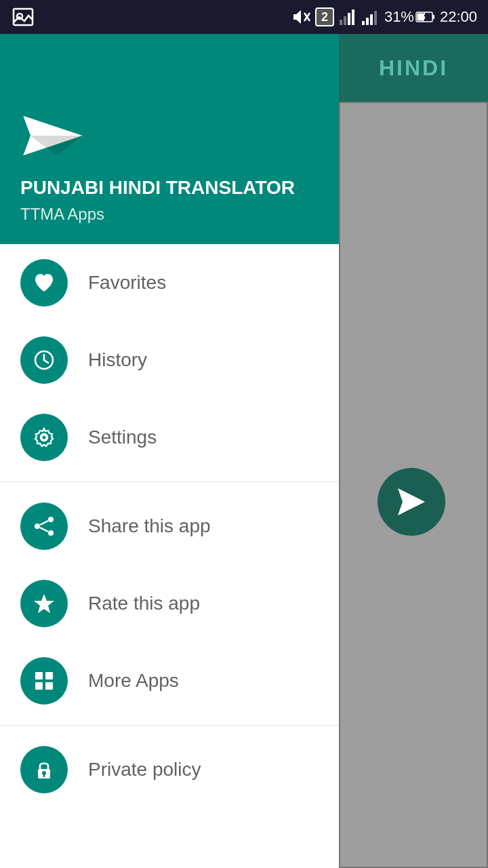 The width and height of the screenshot is (488, 868). Describe the element at coordinates (458, 17) in the screenshot. I see `clock-display: 22:00` at that location.